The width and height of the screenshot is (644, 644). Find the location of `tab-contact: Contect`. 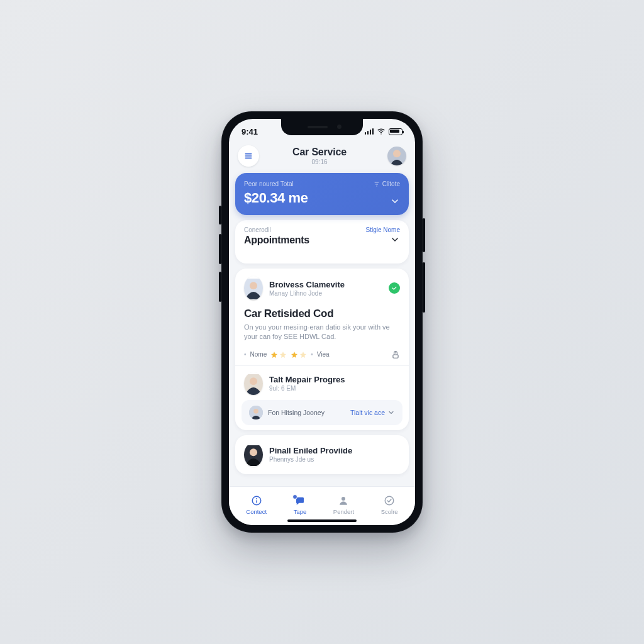

tab-contact: Contect is located at coordinates (257, 505).